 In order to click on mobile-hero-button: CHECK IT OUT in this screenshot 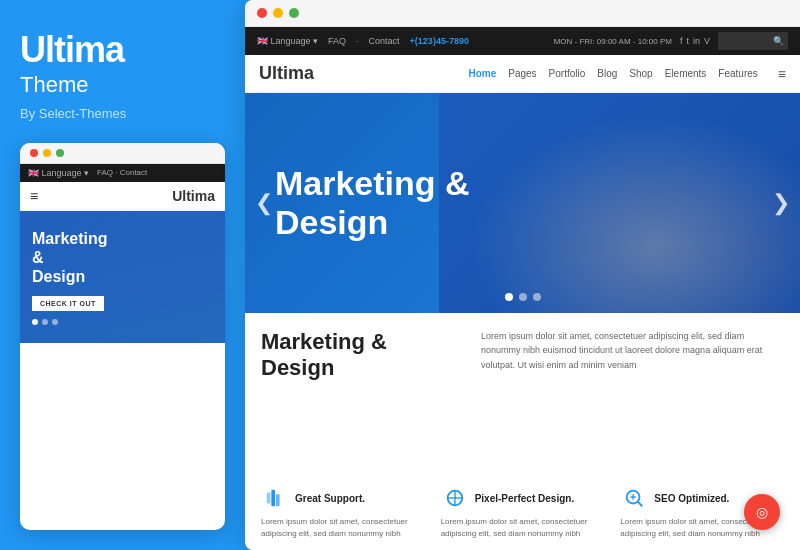, I will do `click(68, 304)`.